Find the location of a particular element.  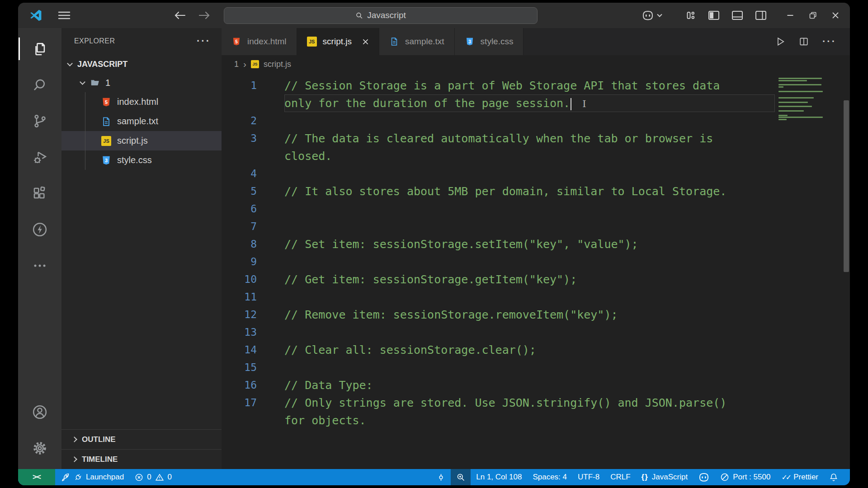

forward-arrow-icon is located at coordinates (204, 15).